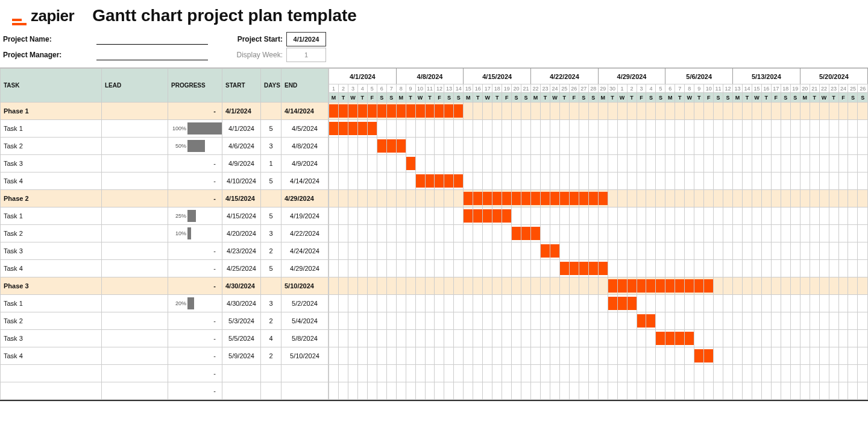  Describe the element at coordinates (526, 89) in the screenshot. I see `day-number: 21` at that location.